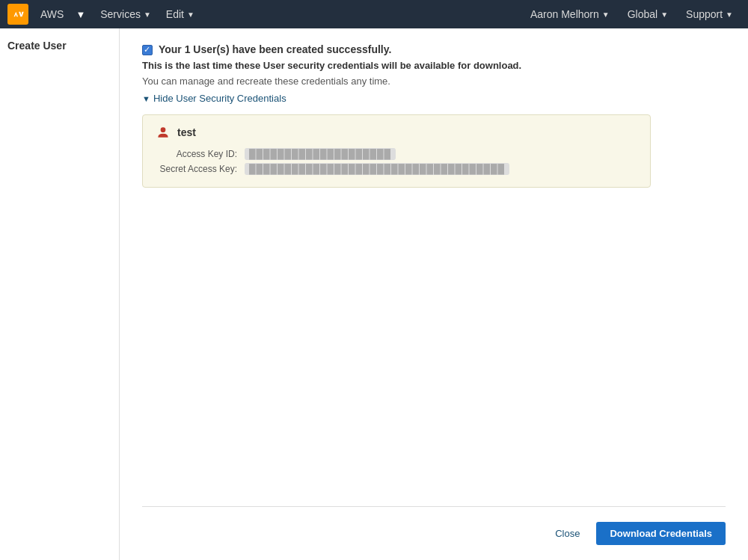  I want to click on secret-key-row: Secret Access Key: █████████████████████…, so click(396, 169).